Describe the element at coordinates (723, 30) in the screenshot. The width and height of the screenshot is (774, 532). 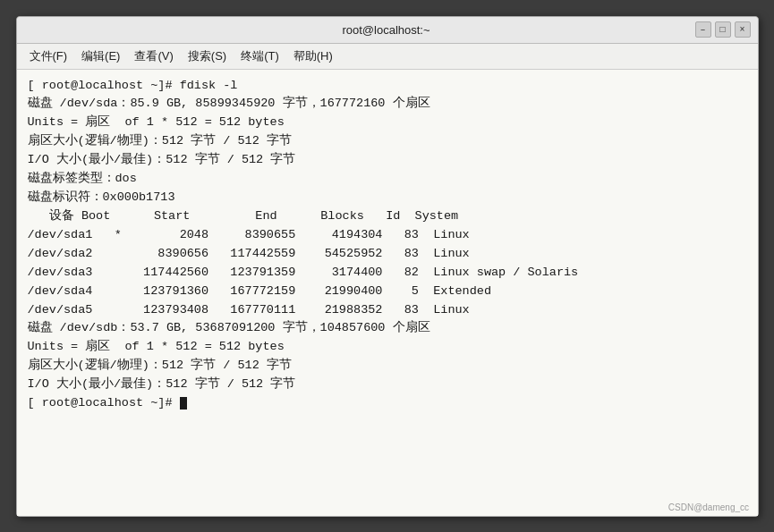
I see `window-controls: – □ ×` at that location.